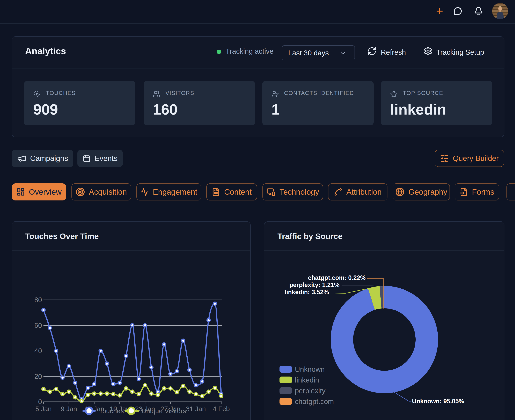 This screenshot has width=515, height=420. Describe the element at coordinates (196, 409) in the screenshot. I see `svg-text: 31 Jan` at that location.